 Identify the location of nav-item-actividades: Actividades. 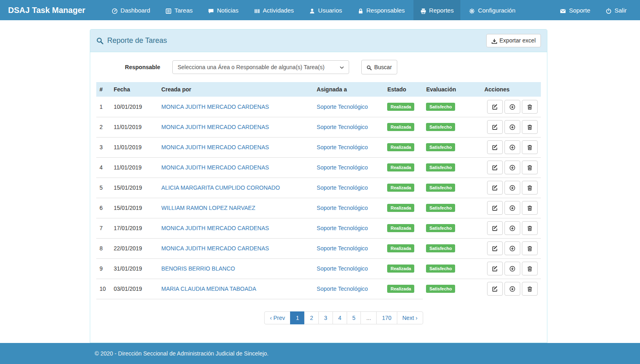
(274, 10).